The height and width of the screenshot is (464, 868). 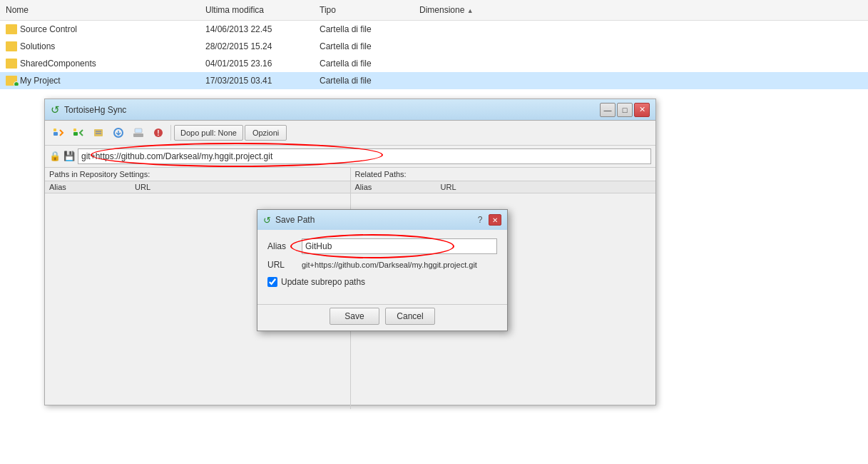 I want to click on dialog-close-button: ✕, so click(x=495, y=220).